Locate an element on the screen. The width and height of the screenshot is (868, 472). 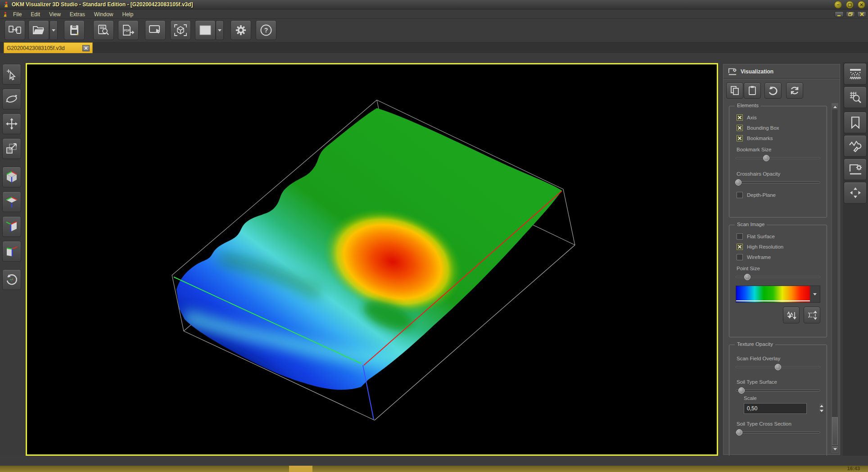
tab-close-button is located at coordinates (86, 48).